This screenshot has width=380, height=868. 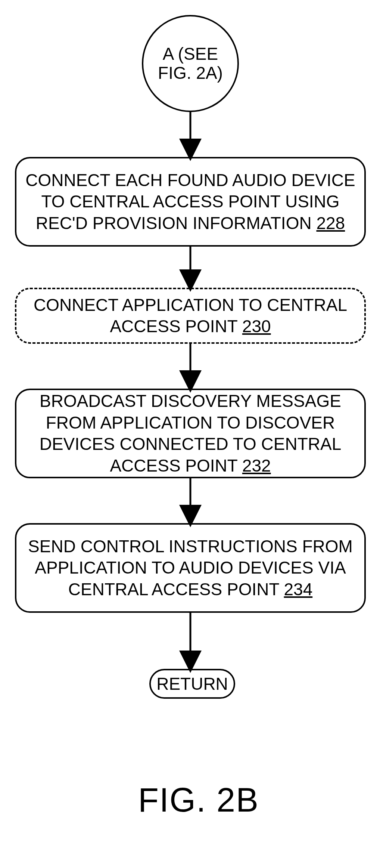 I want to click on step-234: SEND CONTROL INSTRUCTIONS FROM APPLICATI…, so click(x=190, y=568).